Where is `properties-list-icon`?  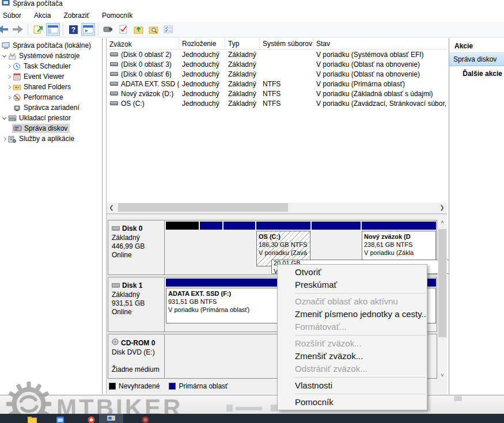
properties-list-icon is located at coordinates (168, 29).